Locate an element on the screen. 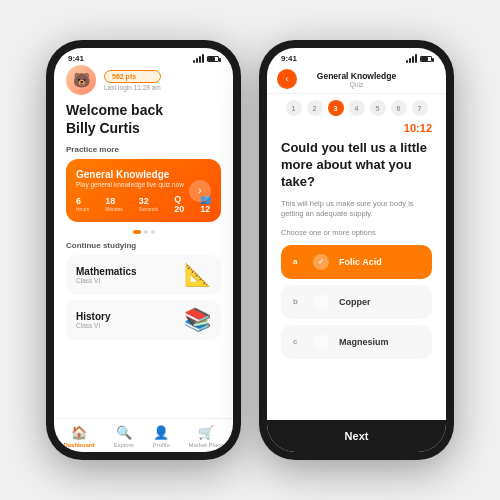  math-icon: 📐 is located at coordinates (198, 275).